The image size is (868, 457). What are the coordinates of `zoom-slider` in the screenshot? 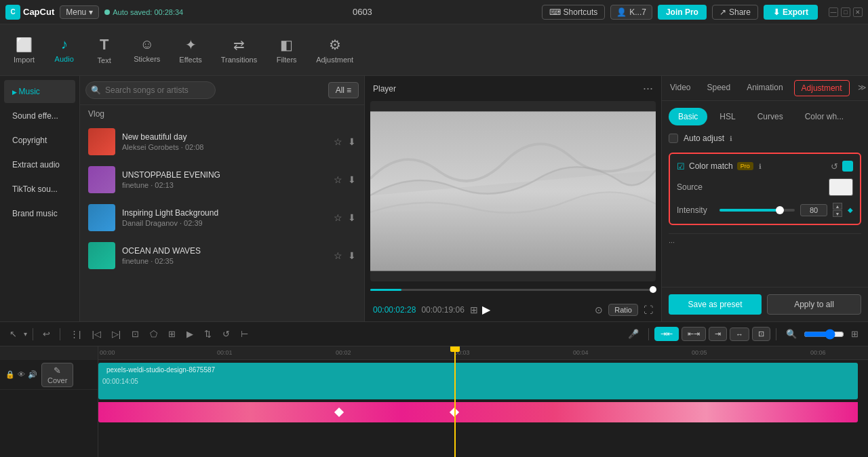 It's located at (824, 334).